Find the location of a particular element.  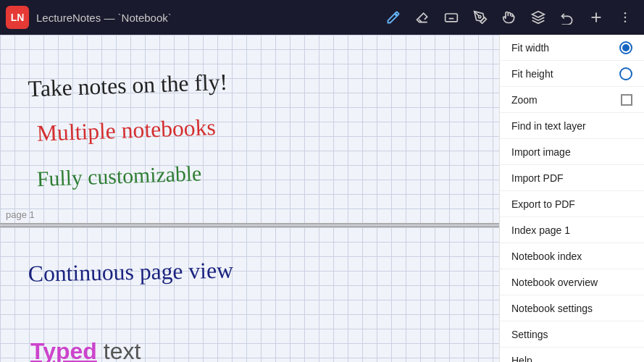

menu-item-zoom: Zoom is located at coordinates (572, 100).